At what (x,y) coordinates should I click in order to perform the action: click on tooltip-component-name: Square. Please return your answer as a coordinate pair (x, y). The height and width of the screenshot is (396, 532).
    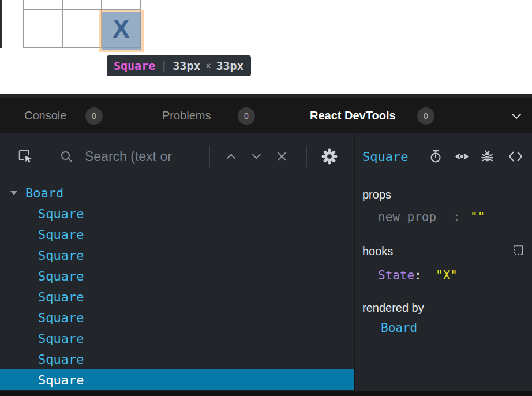
    Looking at the image, I should click on (134, 66).